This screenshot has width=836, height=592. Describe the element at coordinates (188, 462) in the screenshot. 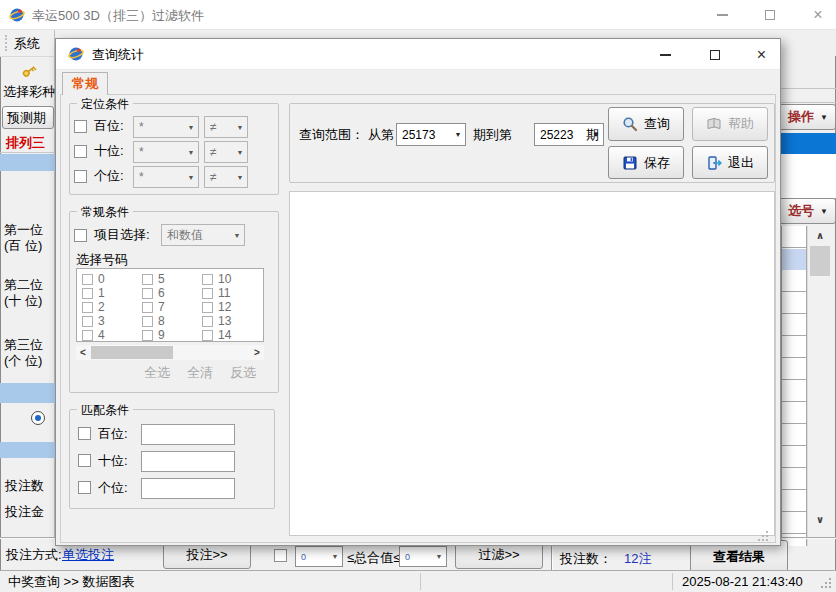

I see `match-tens-input` at that location.